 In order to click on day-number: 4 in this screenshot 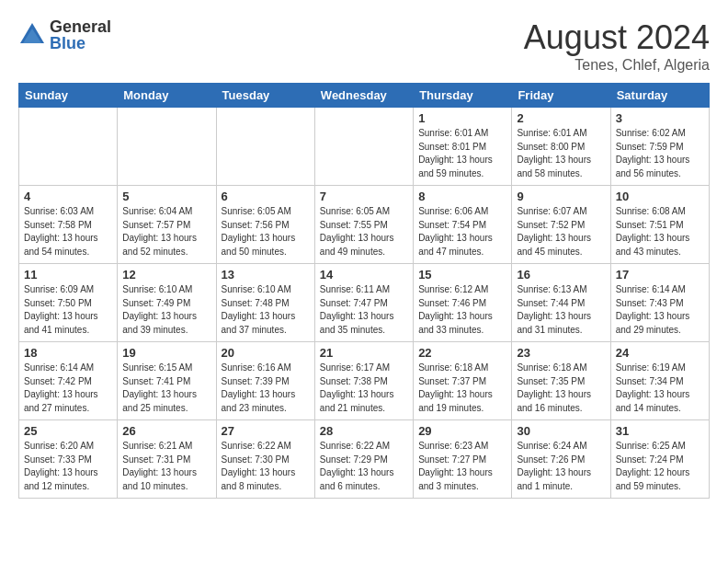, I will do `click(68, 197)`.